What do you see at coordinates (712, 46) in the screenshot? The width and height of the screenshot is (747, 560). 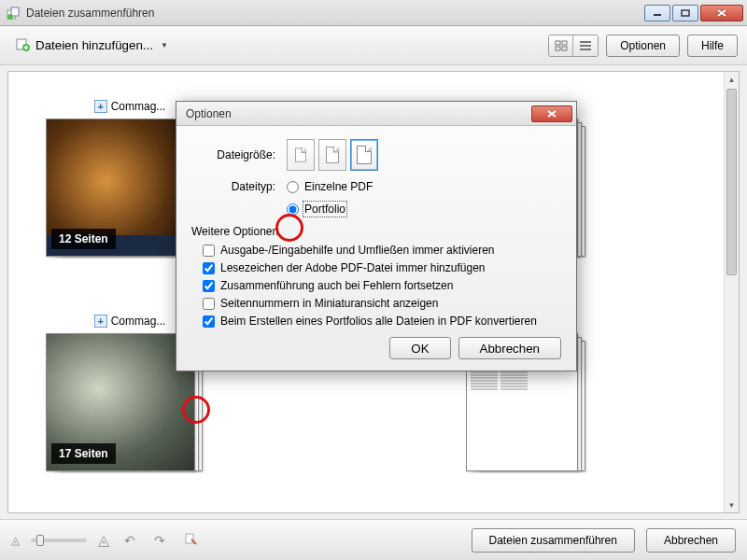 I see `help-button: Hilfe` at bounding box center [712, 46].